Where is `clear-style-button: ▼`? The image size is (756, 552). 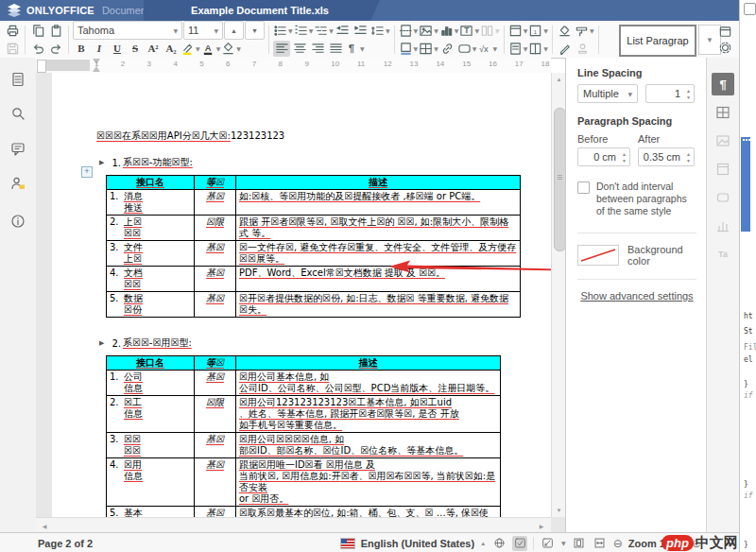 clear-style-button: ▼ is located at coordinates (231, 49).